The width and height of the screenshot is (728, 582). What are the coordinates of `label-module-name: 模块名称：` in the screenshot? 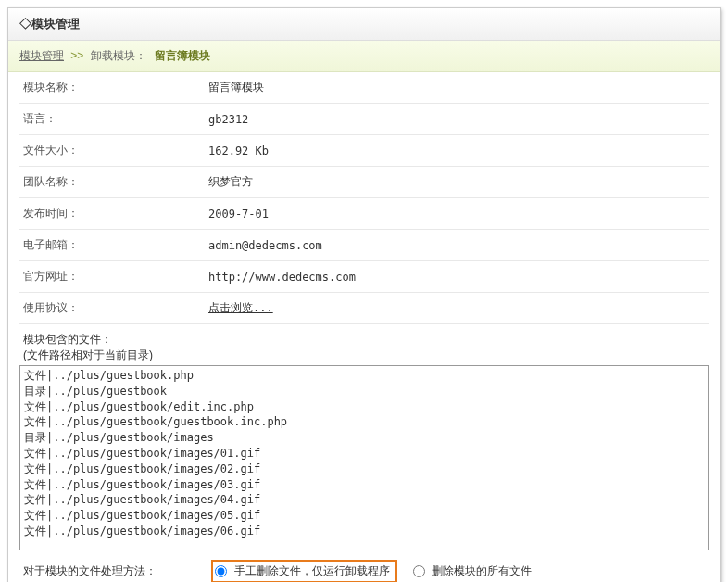 It's located at (112, 88).